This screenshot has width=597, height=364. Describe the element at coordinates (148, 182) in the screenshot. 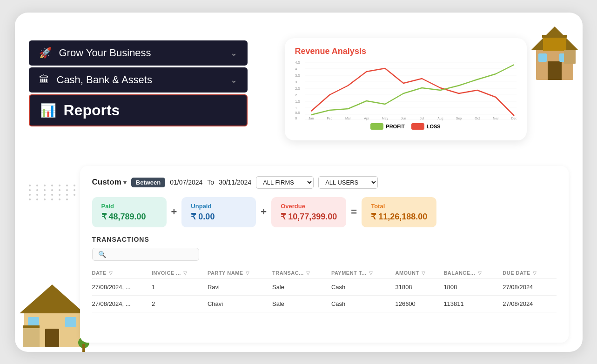

I see `between-badge: Between` at that location.